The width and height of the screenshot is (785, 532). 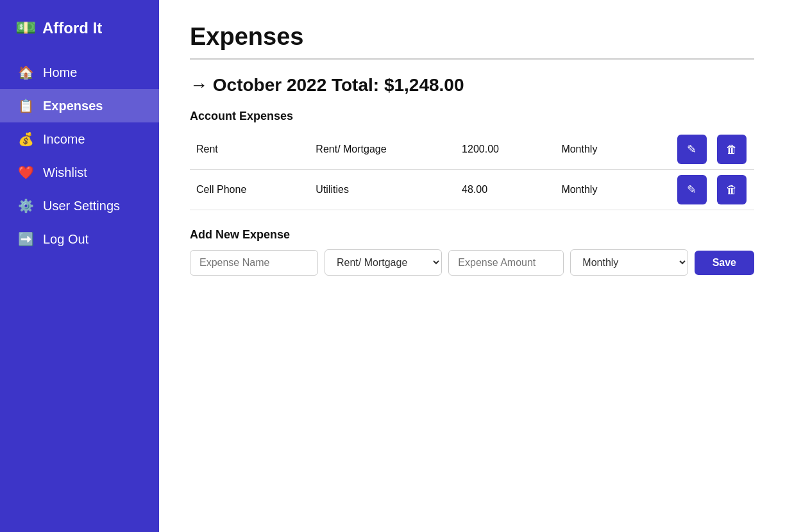 What do you see at coordinates (64, 140) in the screenshot?
I see `sidebar-item-income-label: Income` at bounding box center [64, 140].